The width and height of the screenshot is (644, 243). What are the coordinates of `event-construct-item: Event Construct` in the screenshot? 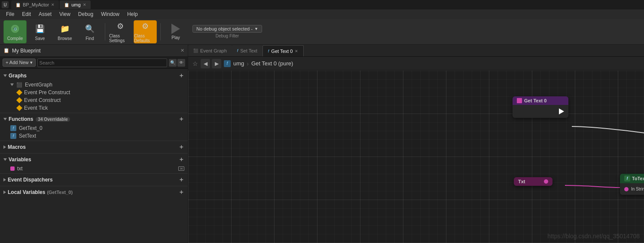 It's located at (94, 100).